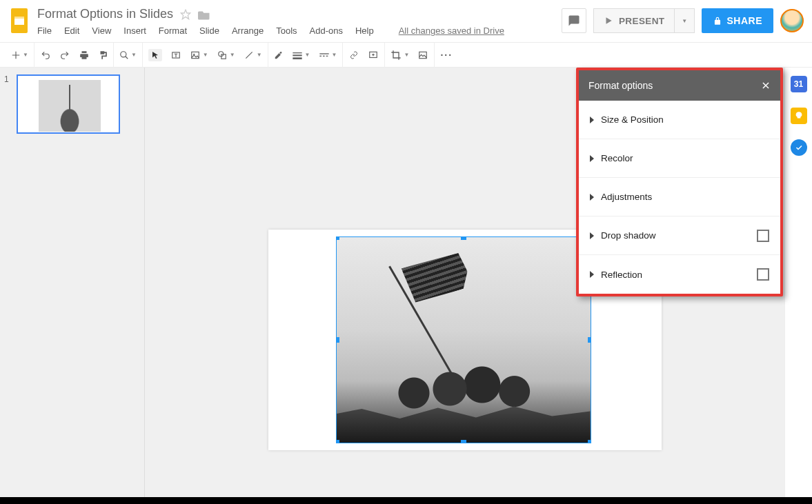 The image size is (812, 504). I want to click on link-button, so click(354, 55).